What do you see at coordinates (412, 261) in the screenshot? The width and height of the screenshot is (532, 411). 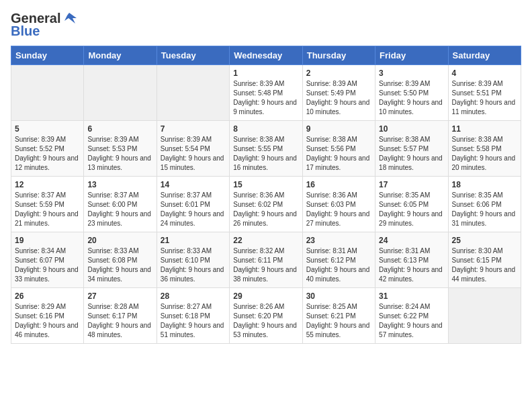 I see `calendar-day-cell: 24Sunrise: 8:31 AMSunset: 6:13 PMDayligh…` at bounding box center [412, 261].